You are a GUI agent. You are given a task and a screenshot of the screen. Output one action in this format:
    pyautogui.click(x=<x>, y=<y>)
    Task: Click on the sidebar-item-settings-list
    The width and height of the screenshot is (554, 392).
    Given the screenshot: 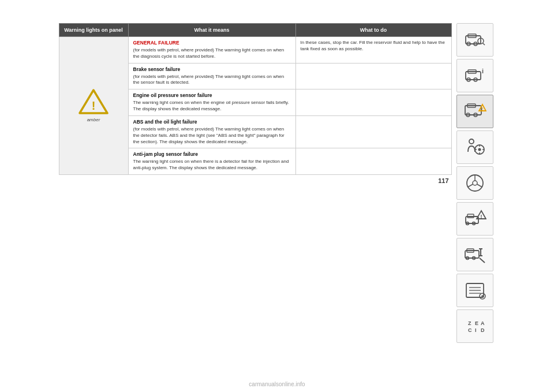 What is the action you would take?
    pyautogui.click(x=475, y=290)
    